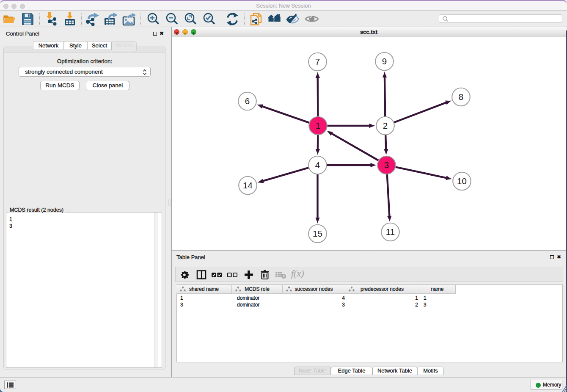 The height and width of the screenshot is (392, 567). What do you see at coordinates (390, 232) in the screenshot?
I see `svg-text: 11` at bounding box center [390, 232].